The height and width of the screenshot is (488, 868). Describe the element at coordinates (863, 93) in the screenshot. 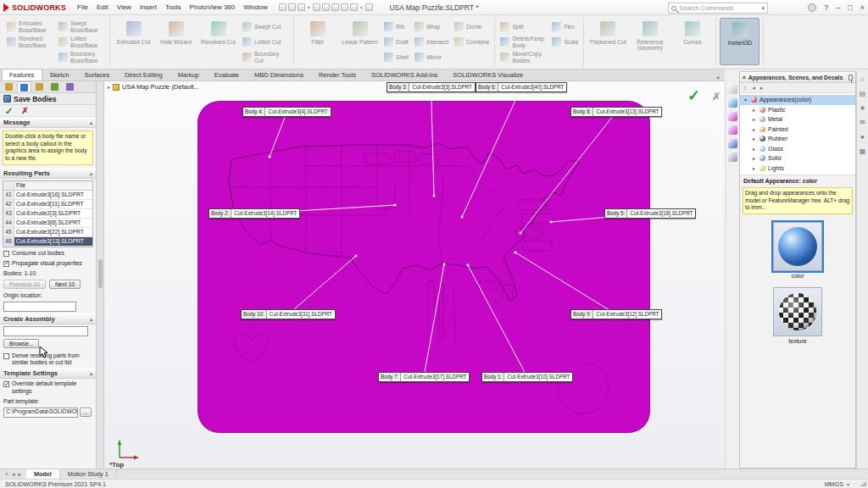

I see `design-library-icon: ▤` at that location.